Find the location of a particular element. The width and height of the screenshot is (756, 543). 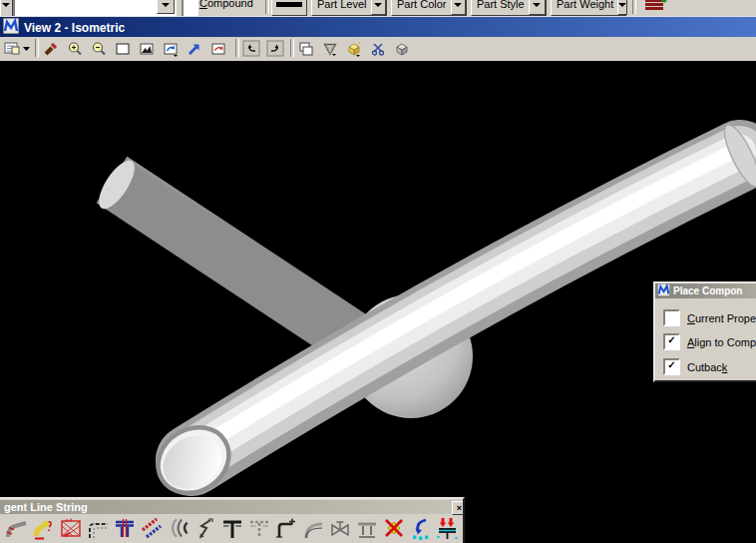

view-window-titlebar: View 2 - Isometric is located at coordinates (378, 27).